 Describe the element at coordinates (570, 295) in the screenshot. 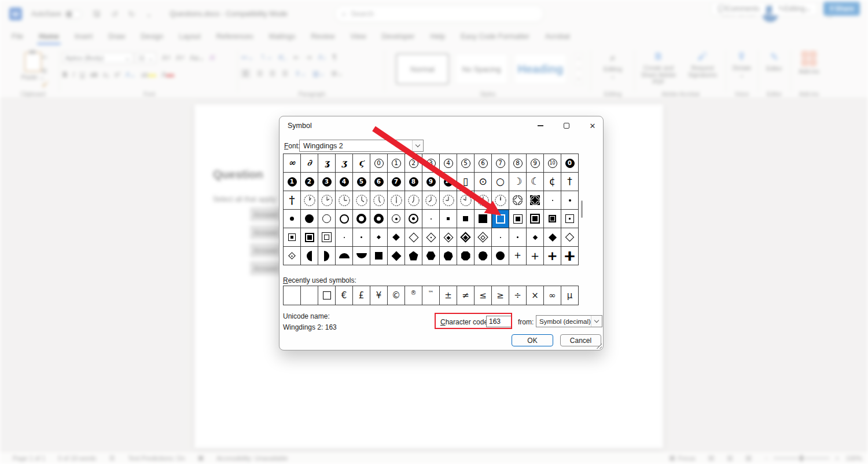

I see `recent-symbol-cell: µ` at that location.